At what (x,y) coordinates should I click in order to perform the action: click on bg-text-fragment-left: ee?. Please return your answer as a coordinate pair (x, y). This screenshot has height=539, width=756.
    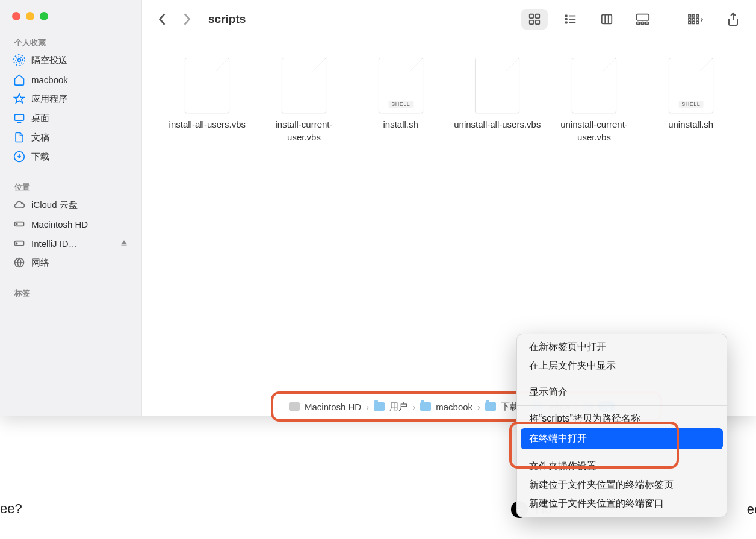
    Looking at the image, I should click on (11, 509).